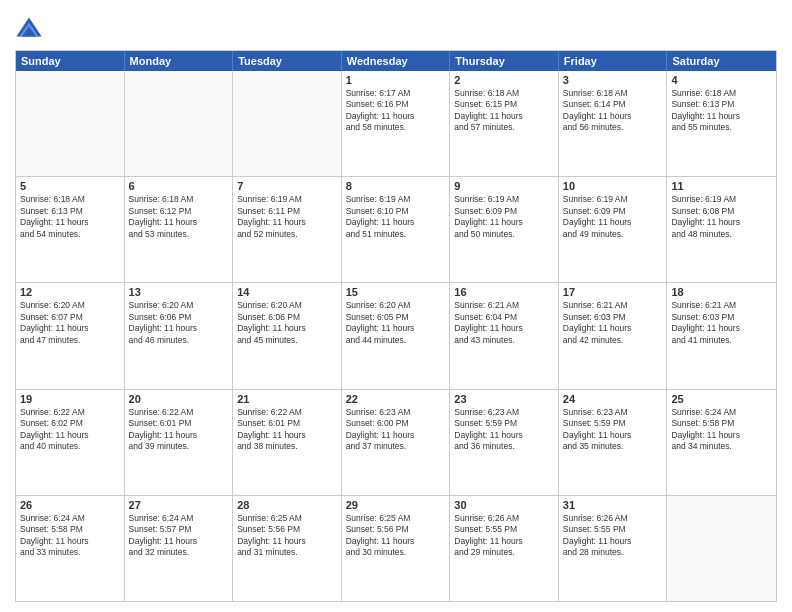 The width and height of the screenshot is (792, 612). What do you see at coordinates (722, 217) in the screenshot?
I see `day-info: Sunrise: 6:19 AM Sunset: 6:08 PM Dayligh…` at bounding box center [722, 217].